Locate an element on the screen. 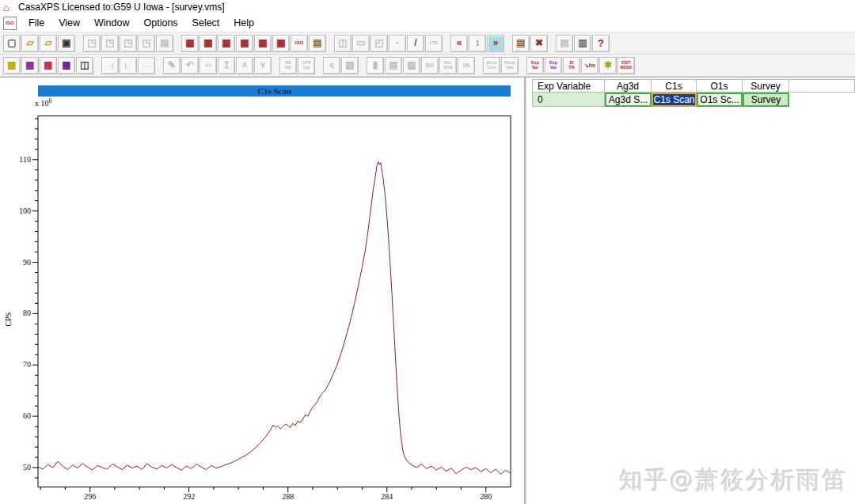  open-recent-button: ▱ is located at coordinates (48, 44).